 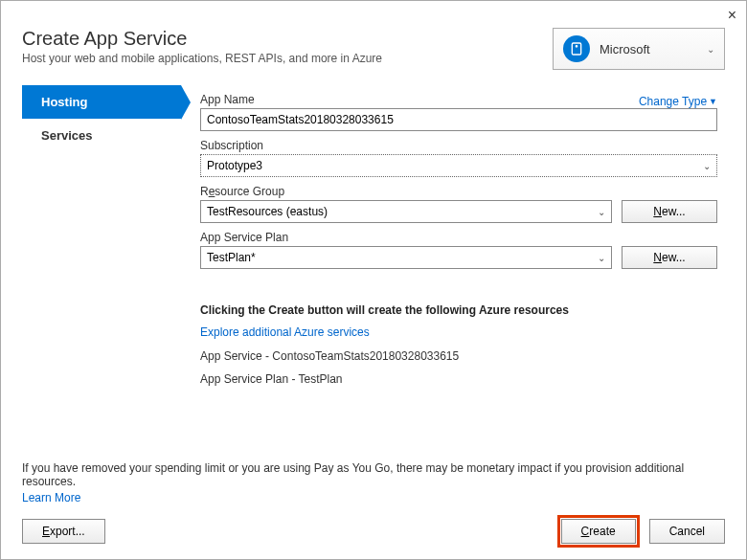 What do you see at coordinates (732, 15) in the screenshot?
I see `close-icon: ×` at bounding box center [732, 15].